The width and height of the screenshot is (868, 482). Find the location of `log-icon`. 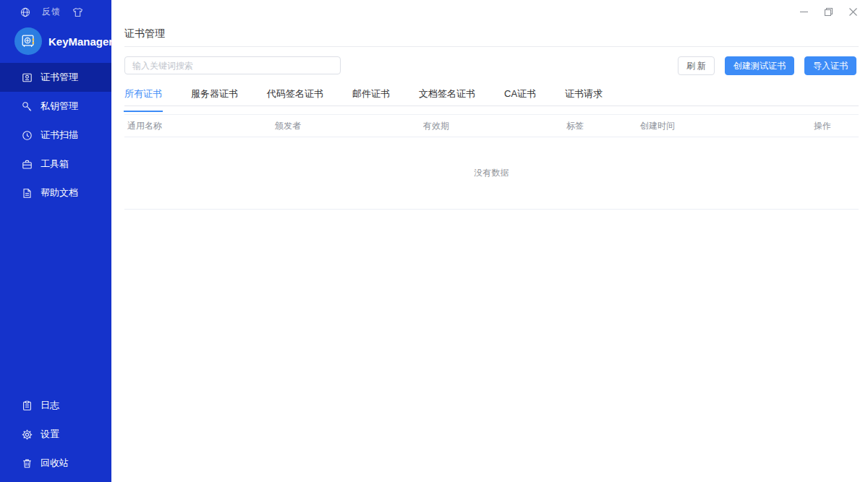

log-icon is located at coordinates (27, 406).